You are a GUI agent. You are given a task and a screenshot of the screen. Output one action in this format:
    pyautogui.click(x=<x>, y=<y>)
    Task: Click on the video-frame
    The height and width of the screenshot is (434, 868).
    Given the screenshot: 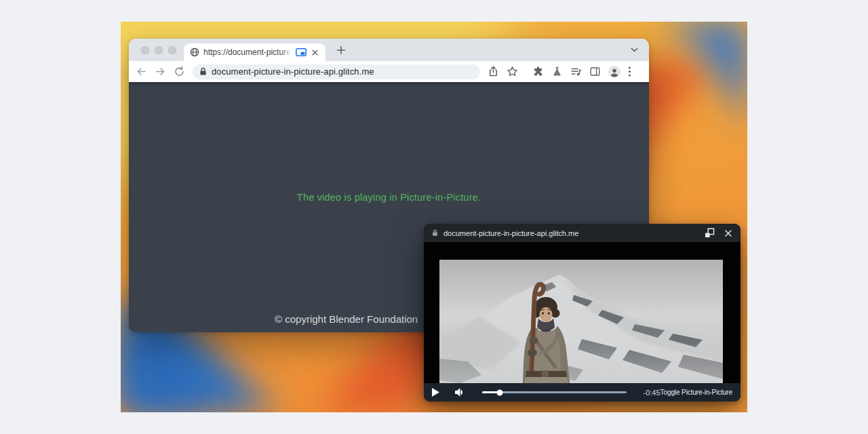 What is the action you would take?
    pyautogui.click(x=581, y=321)
    